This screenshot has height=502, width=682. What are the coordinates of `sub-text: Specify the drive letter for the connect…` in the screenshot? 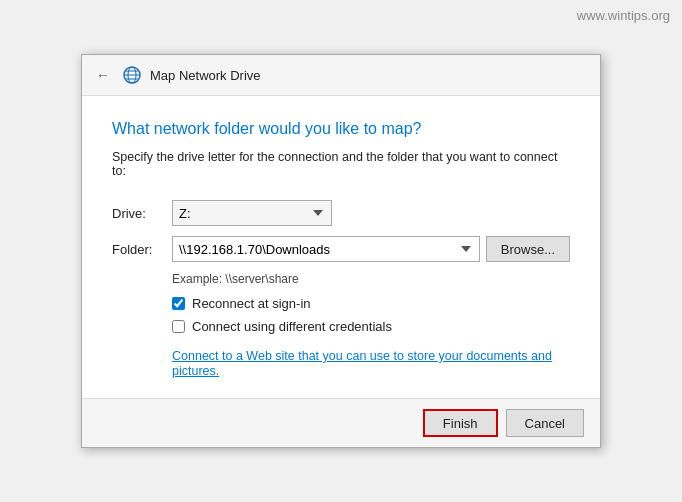 It's located at (341, 164).